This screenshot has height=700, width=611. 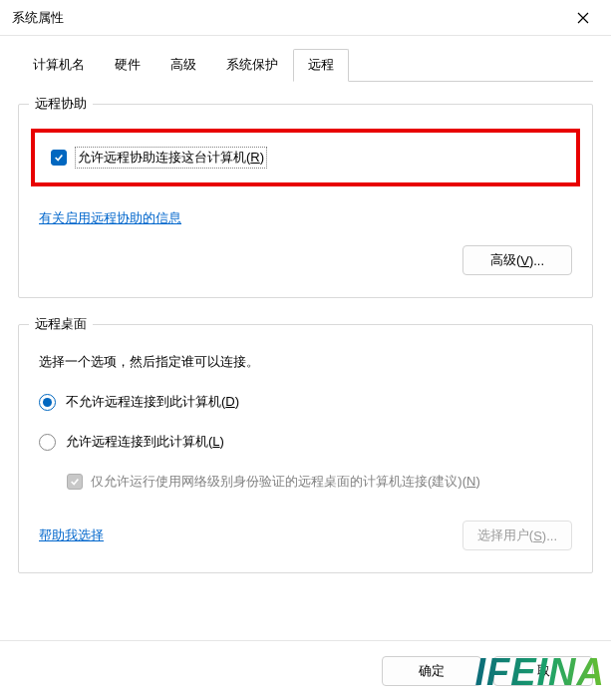 What do you see at coordinates (432, 671) in the screenshot?
I see `ok-button: 确定` at bounding box center [432, 671].